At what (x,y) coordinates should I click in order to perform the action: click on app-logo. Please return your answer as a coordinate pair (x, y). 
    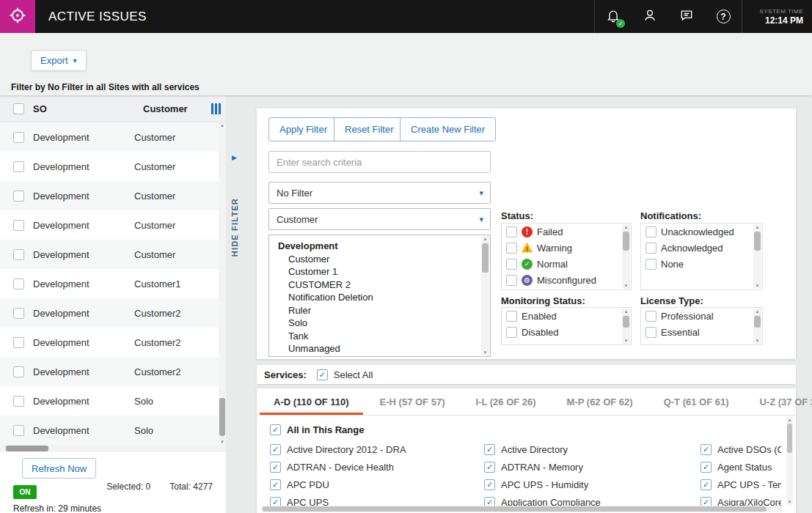
    Looking at the image, I should click on (18, 16).